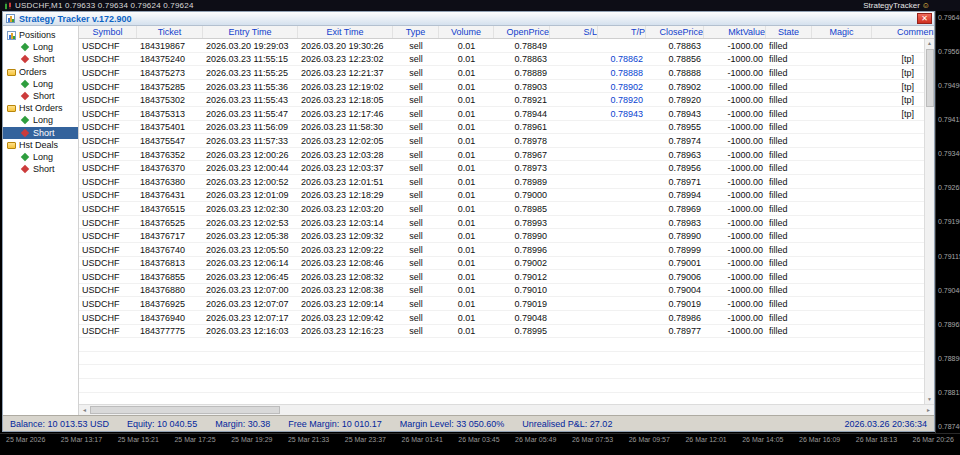 This screenshot has width=960, height=455. I want to click on table-row: USDCHF 184376525 2026.03.23 12:02:53 202…, so click(502, 223).